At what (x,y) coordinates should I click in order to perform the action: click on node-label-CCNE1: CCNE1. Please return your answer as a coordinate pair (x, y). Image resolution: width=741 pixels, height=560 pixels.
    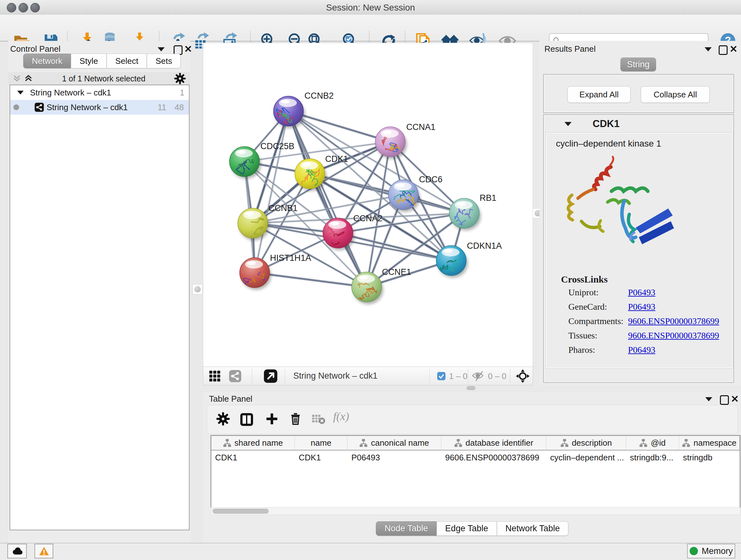
    Looking at the image, I should click on (397, 272).